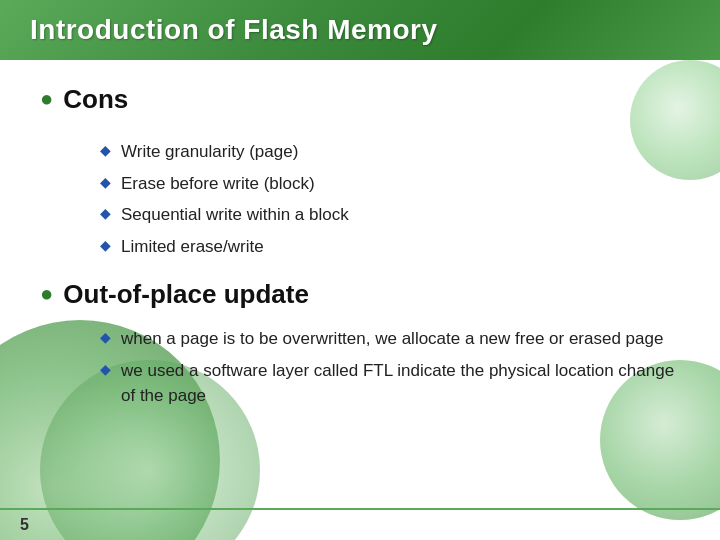  I want to click on oop-item-1: when a page is to be overwritten, we all…, so click(392, 339).